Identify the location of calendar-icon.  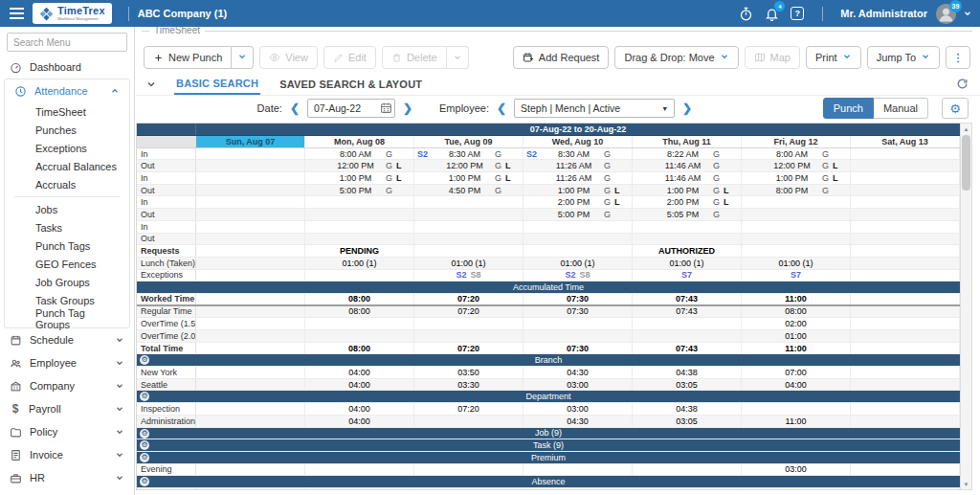
(387, 107).